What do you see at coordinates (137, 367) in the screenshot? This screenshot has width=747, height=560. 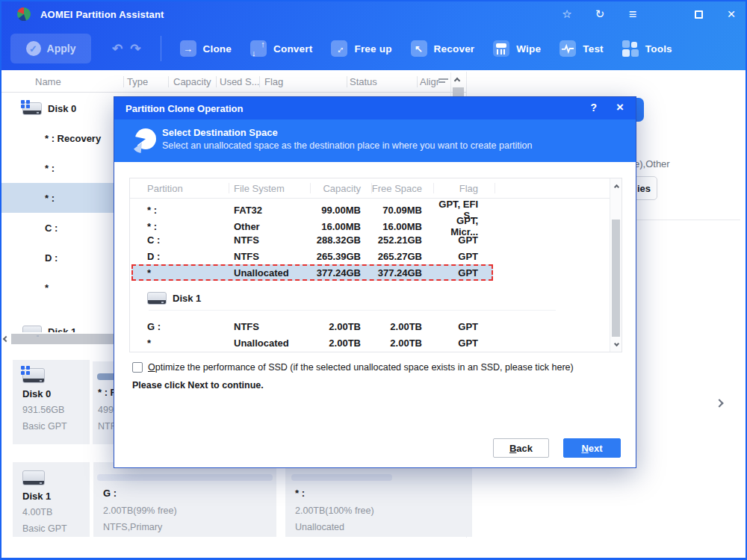 I see `ssd-optimize-checkbox` at bounding box center [137, 367].